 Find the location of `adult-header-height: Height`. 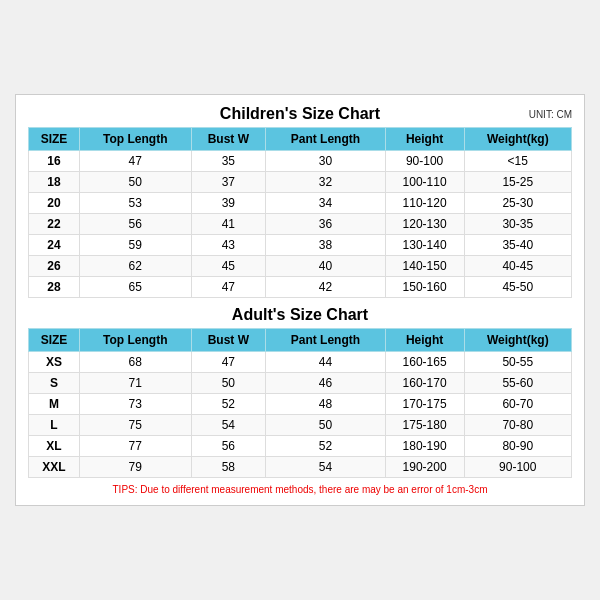

adult-header-height: Height is located at coordinates (424, 340).